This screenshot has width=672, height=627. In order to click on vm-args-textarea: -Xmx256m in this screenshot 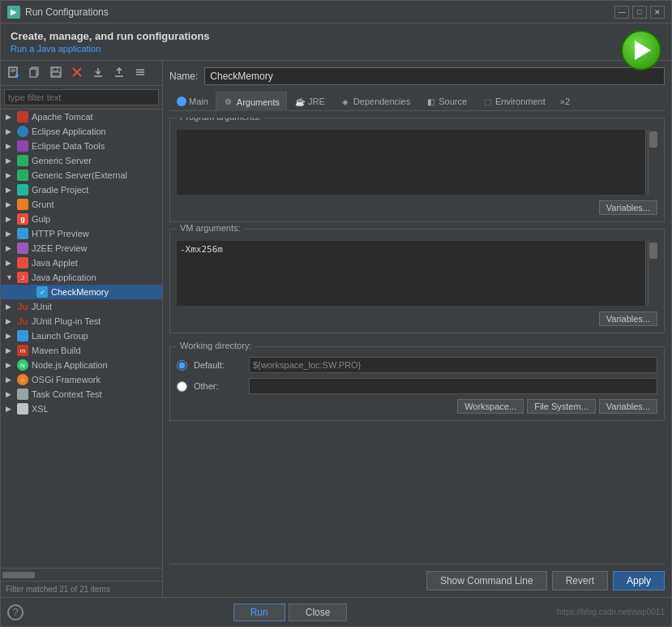, I will do `click(412, 273)`.